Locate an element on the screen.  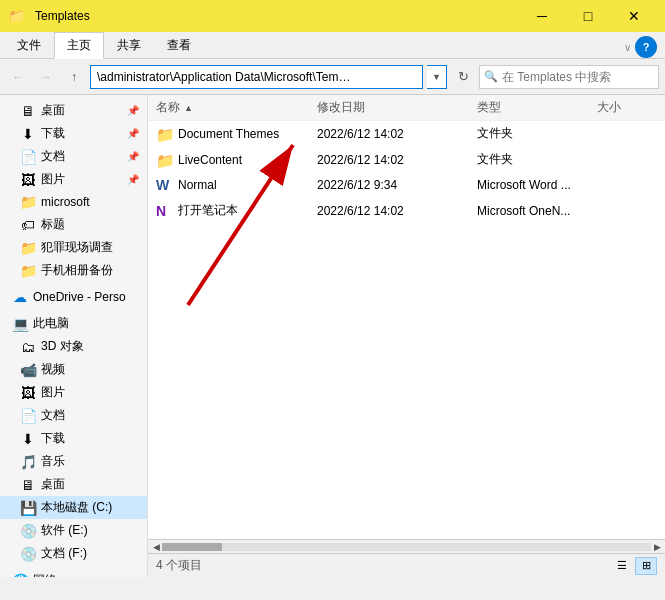
col-type: 类型 is located at coordinates (537, 108).